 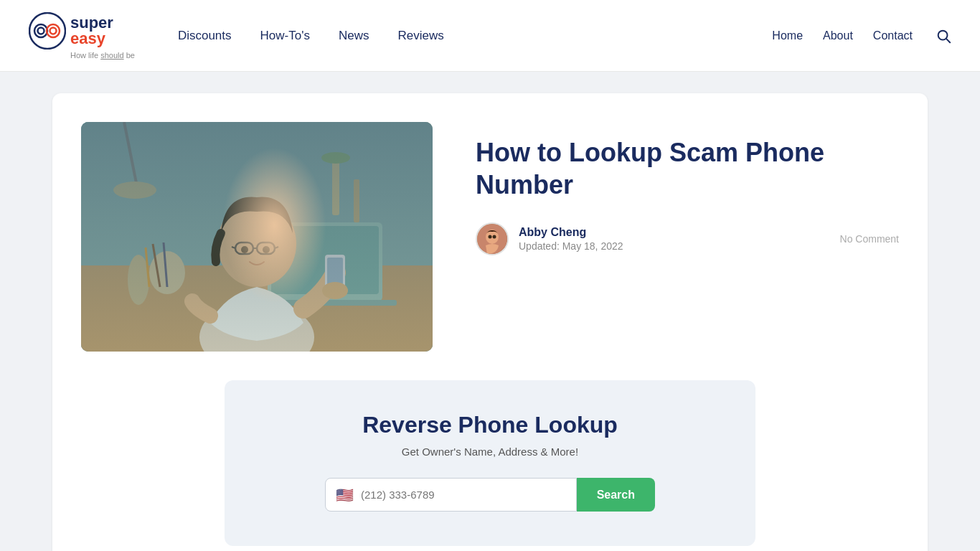 What do you see at coordinates (92, 39) in the screenshot?
I see `logo-easy: easy` at bounding box center [92, 39].